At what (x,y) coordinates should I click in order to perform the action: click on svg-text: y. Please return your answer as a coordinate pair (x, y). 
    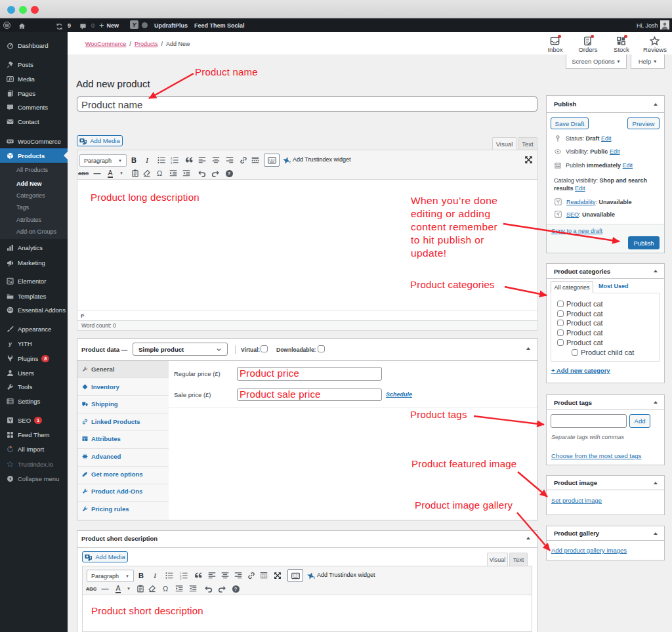
    Looking at the image, I should click on (10, 343).